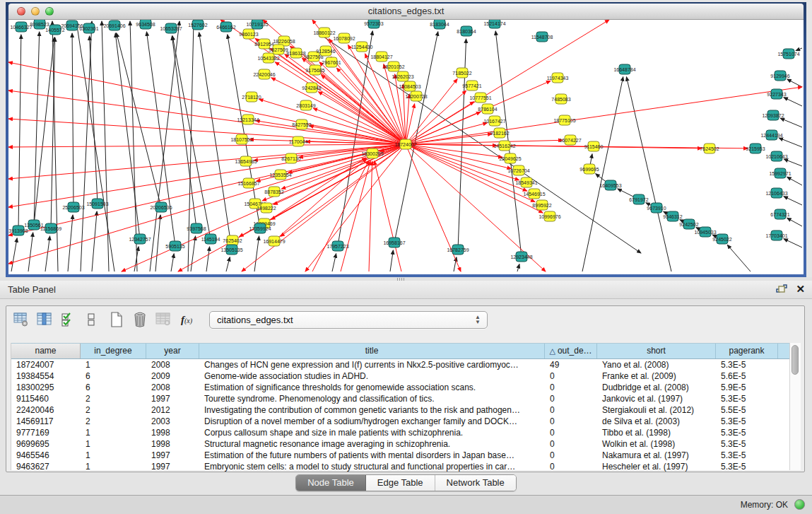  I want to click on cell-in_degree: 2, so click(113, 421).